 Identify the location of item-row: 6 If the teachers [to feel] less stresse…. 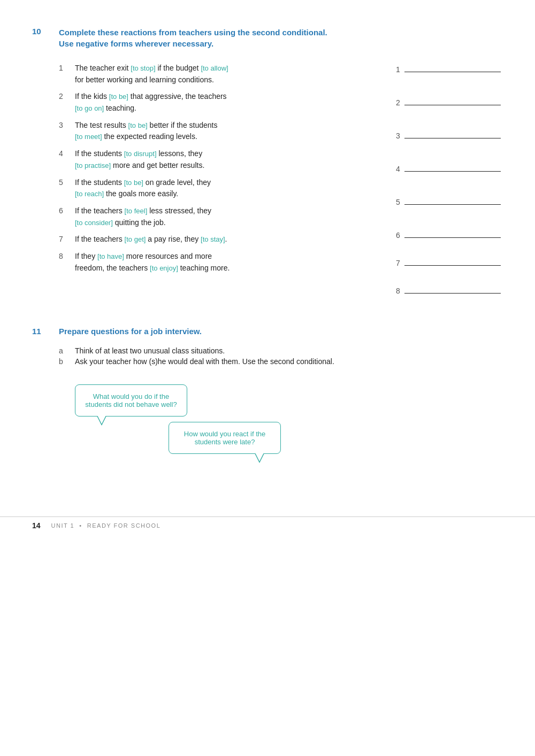
(222, 217).